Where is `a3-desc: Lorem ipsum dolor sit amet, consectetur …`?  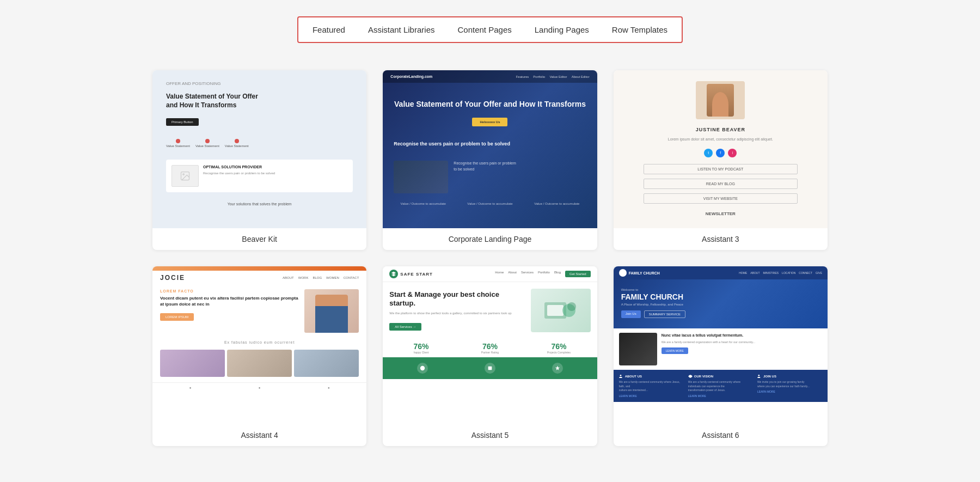 a3-desc: Lorem ipsum dolor sit amet, consectetur … is located at coordinates (721, 139).